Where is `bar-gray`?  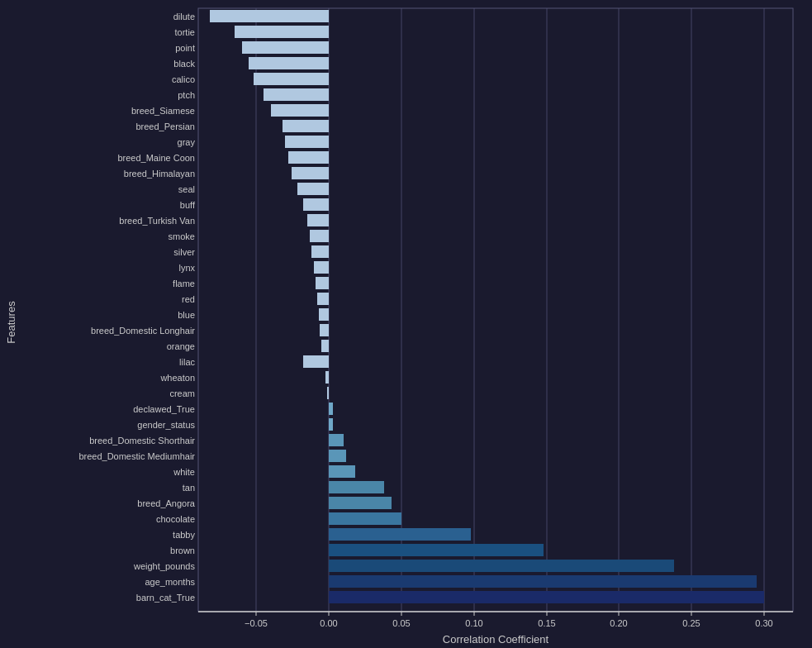
bar-gray is located at coordinates (307, 142).